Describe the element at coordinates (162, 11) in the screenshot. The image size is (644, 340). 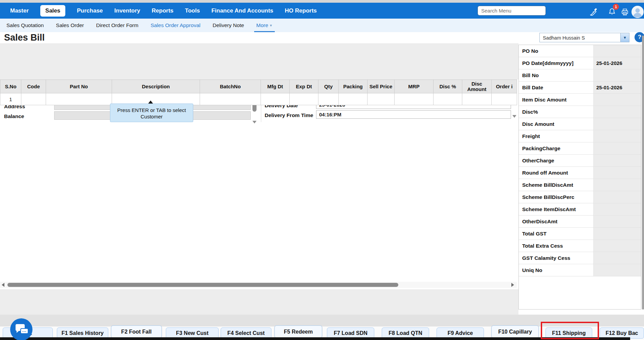
I see `nav-item-reports: Reports` at that location.